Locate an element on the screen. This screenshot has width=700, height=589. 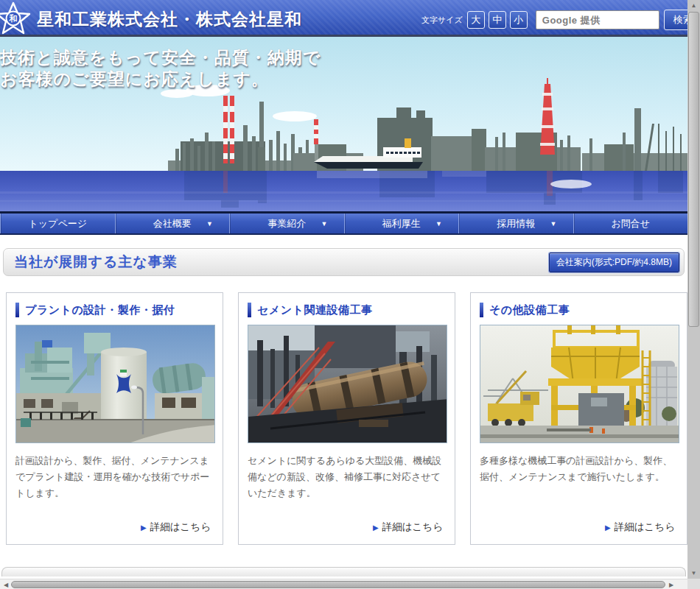
search-button: 検索 is located at coordinates (676, 20).